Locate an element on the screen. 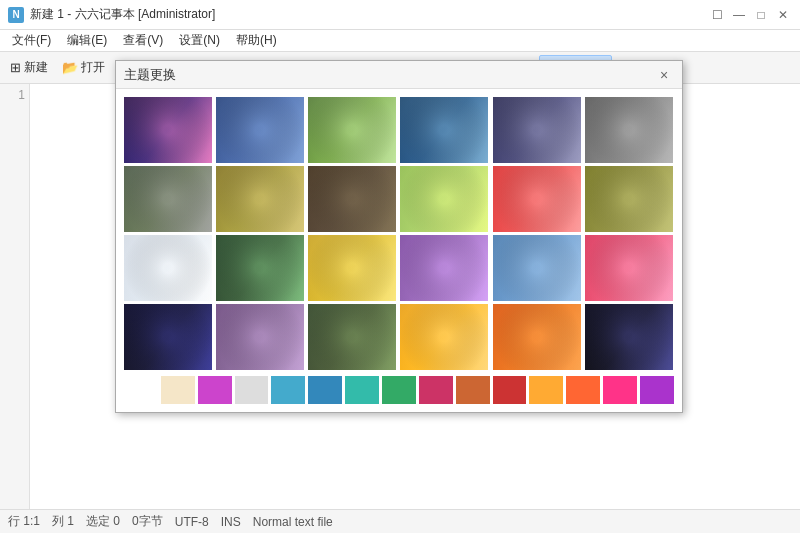  dialog-title-text: 主题更换 is located at coordinates (150, 75).